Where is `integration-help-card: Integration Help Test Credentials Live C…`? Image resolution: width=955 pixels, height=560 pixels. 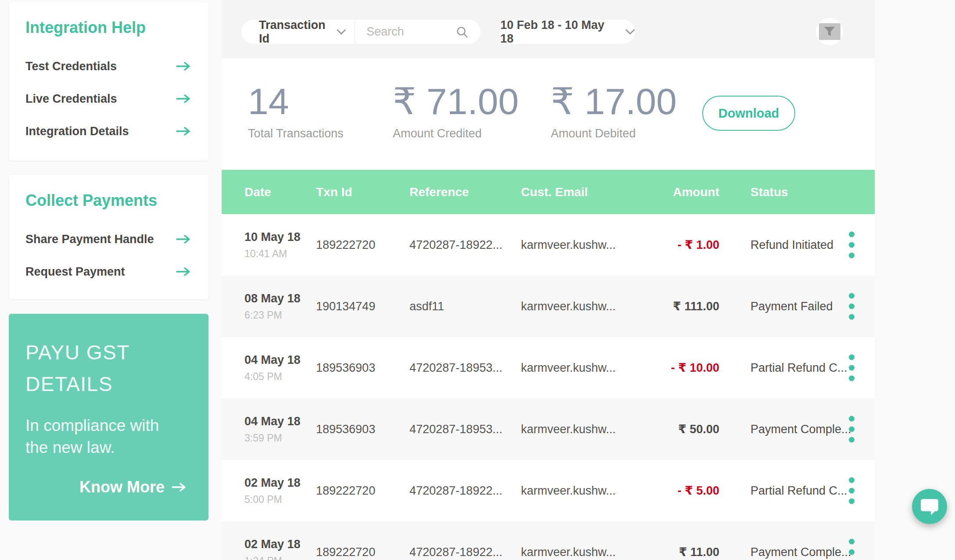 integration-help-card: Integration Help Test Credentials Live C… is located at coordinates (109, 81).